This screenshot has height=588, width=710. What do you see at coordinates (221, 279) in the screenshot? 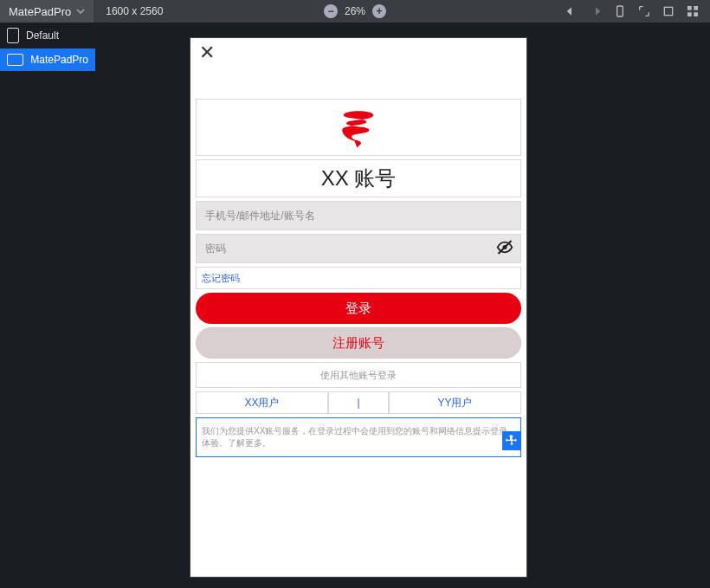
I see `forgot-password-text: 忘记密码` at bounding box center [221, 279].